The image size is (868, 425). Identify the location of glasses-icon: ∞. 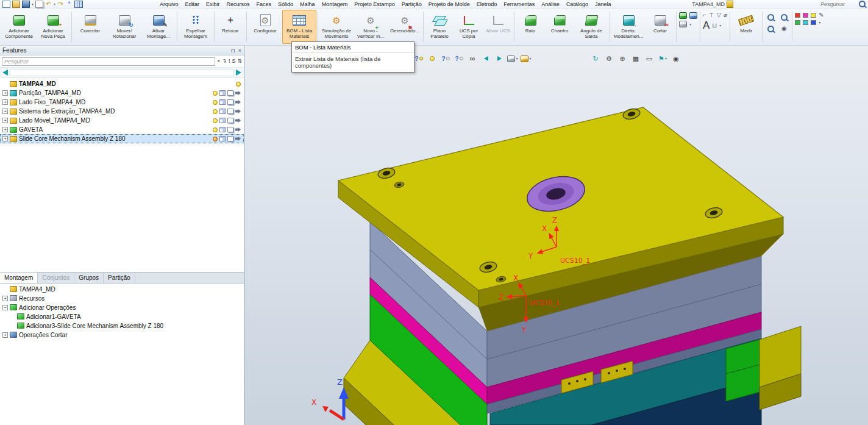
(472, 59).